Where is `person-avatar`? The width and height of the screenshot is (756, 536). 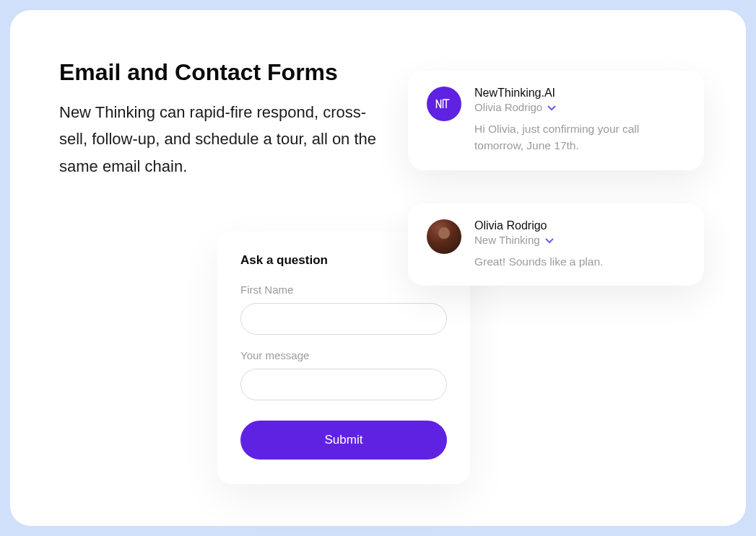
person-avatar is located at coordinates (444, 237).